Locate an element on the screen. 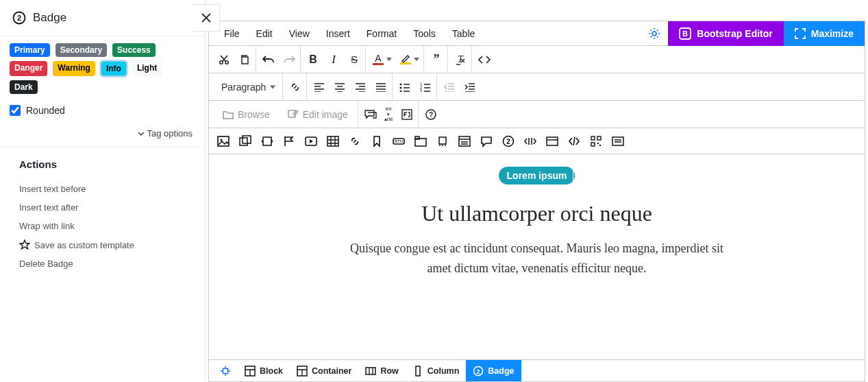 The width and height of the screenshot is (868, 382). badge-option-info: Info is located at coordinates (114, 69).